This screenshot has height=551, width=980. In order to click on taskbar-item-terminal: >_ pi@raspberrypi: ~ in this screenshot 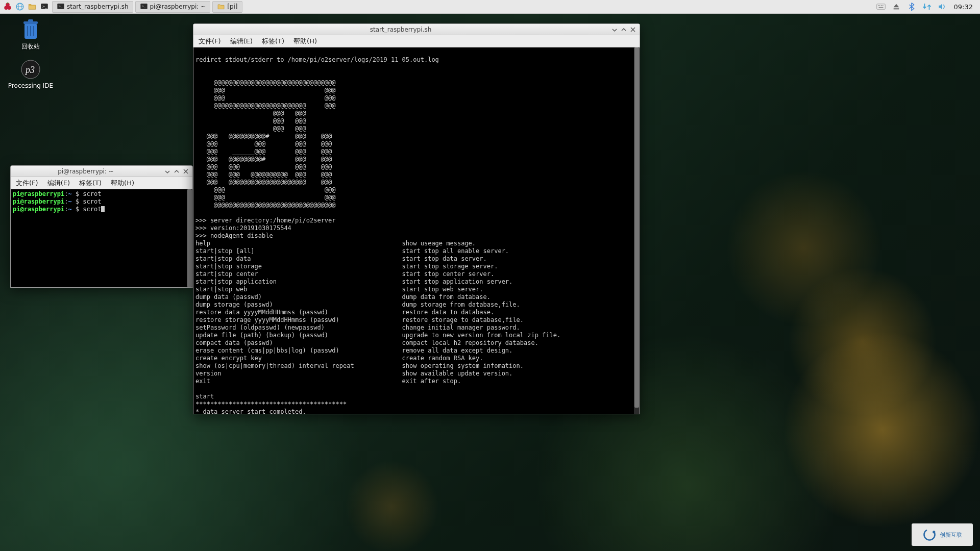, I will do `click(173, 7)`.